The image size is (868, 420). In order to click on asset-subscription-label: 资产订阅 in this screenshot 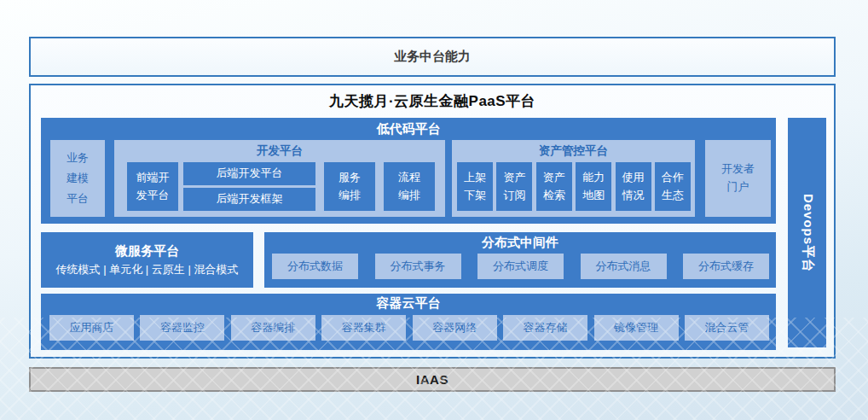, I will do `click(514, 187)`.